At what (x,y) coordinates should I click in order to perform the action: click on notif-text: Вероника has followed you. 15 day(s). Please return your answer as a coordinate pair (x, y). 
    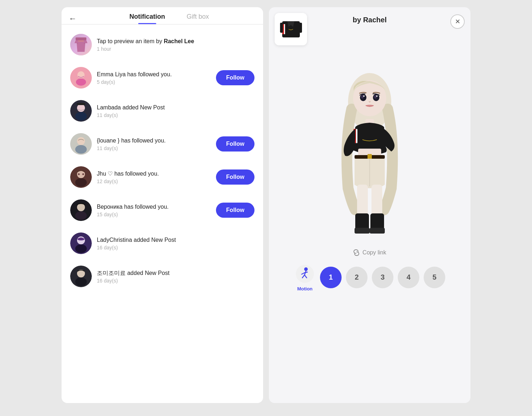
    Looking at the image, I should click on (154, 210).